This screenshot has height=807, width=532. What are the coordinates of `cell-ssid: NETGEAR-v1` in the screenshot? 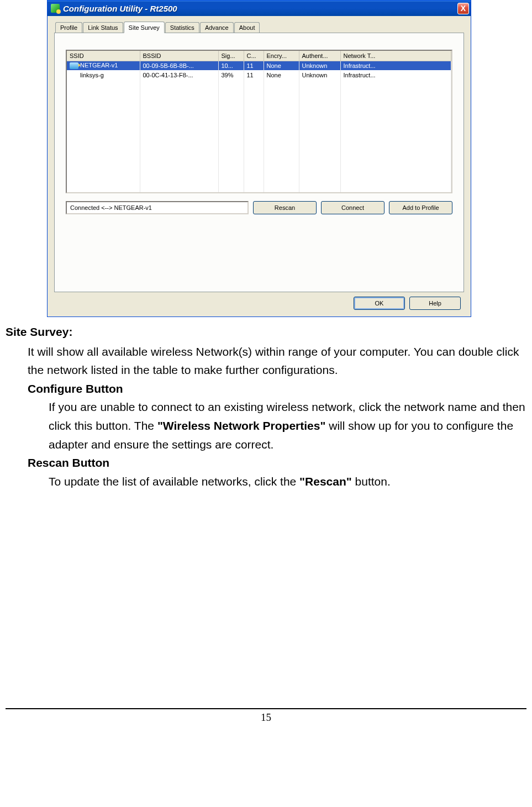 It's located at (99, 65).